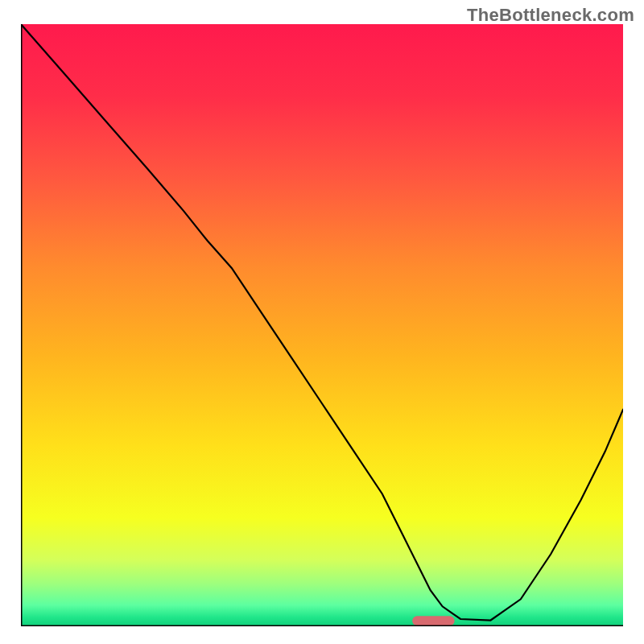 The width and height of the screenshot is (644, 644). Describe the element at coordinates (551, 15) in the screenshot. I see `watermark-text: TheBottleneck.com` at that location.